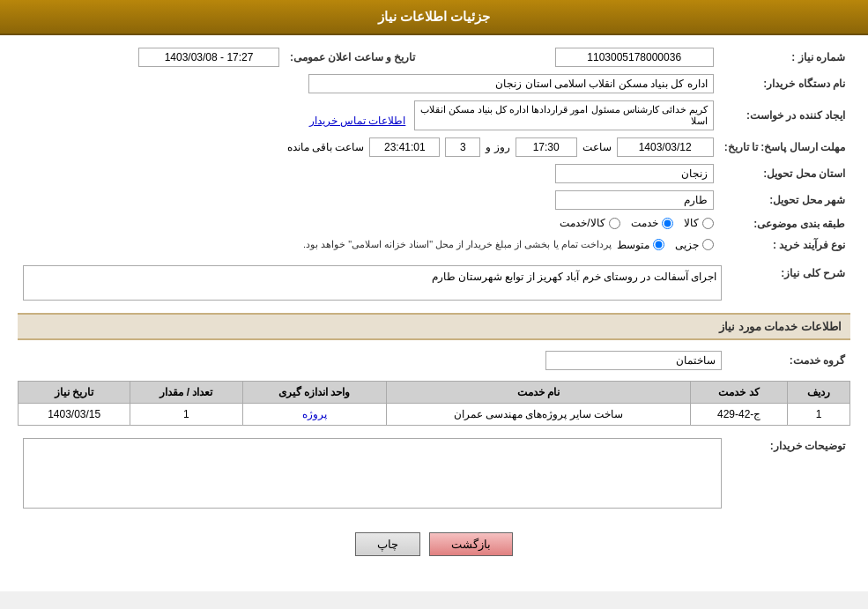 The image size is (868, 609). I want to click on deadline-time-input: 17:30, so click(546, 147).